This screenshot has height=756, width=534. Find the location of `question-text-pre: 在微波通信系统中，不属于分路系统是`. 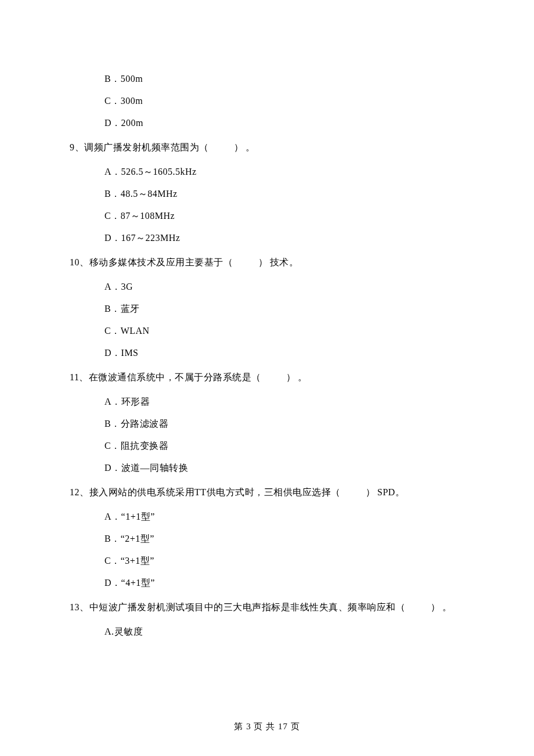

question-text-pre: 在微波通信系统中，不属于分路系统是 is located at coordinates (171, 377).